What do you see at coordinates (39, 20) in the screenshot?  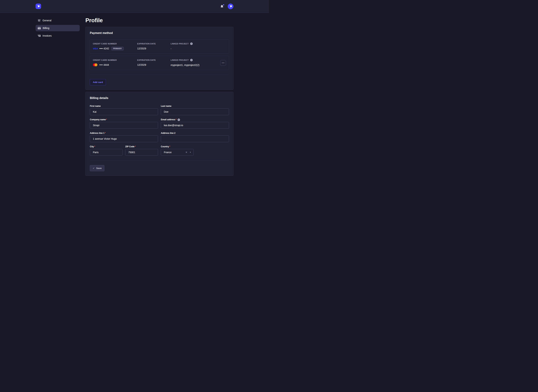 I see `sliders-icon` at bounding box center [39, 20].